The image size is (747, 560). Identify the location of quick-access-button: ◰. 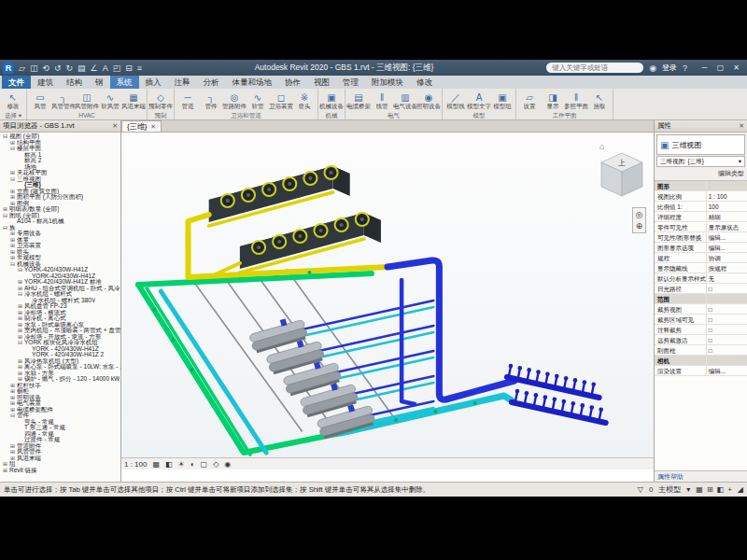
(118, 68).